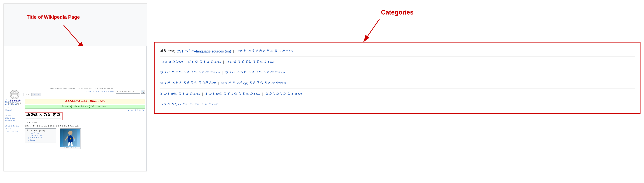  I want to click on title-annotation-label: Title of Wikipedia Page, so click(53, 17).